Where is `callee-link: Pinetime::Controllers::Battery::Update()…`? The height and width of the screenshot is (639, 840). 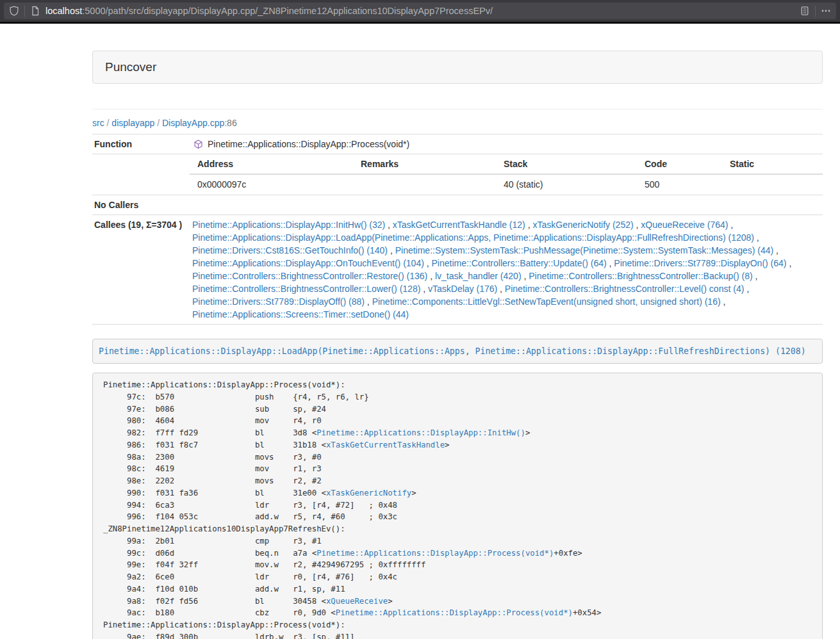
callee-link: Pinetime::Controllers::Battery::Update()… is located at coordinates (519, 263).